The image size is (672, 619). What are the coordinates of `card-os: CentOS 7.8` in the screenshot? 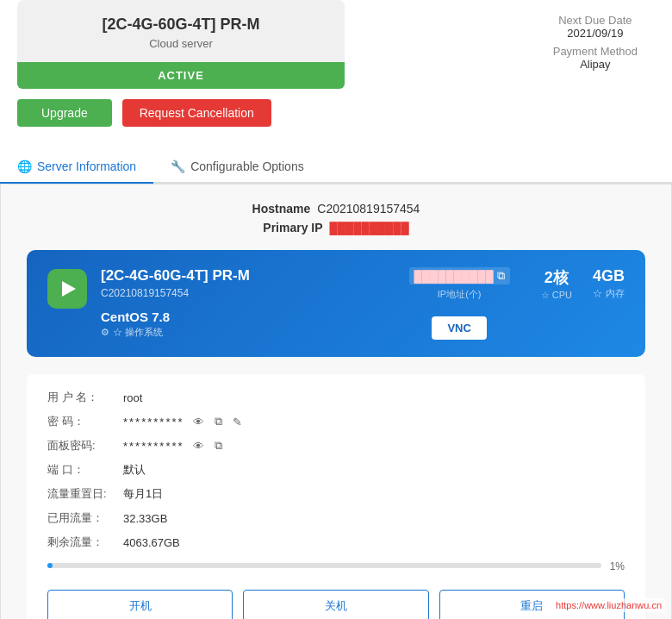 It's located at (248, 317).